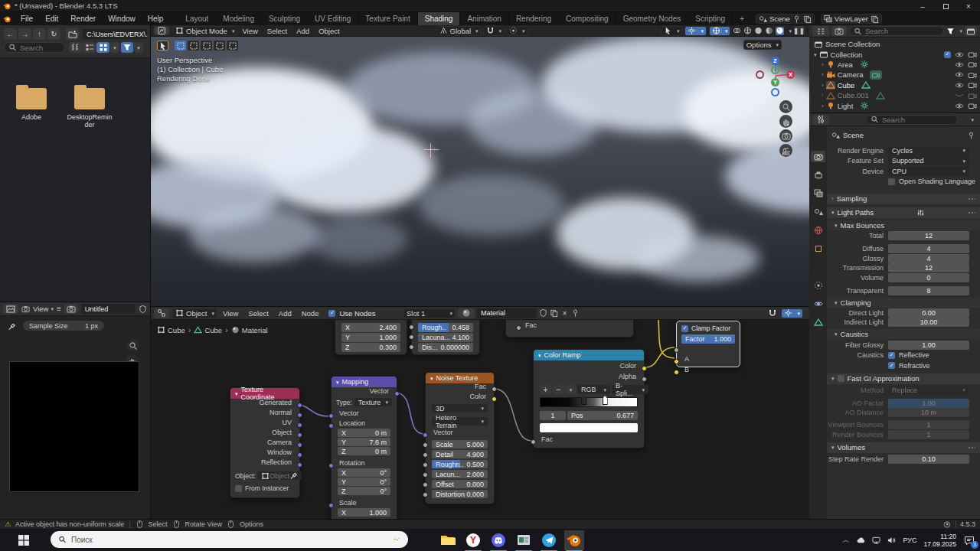  Describe the element at coordinates (24, 34) in the screenshot. I see `forward-button: →` at that location.